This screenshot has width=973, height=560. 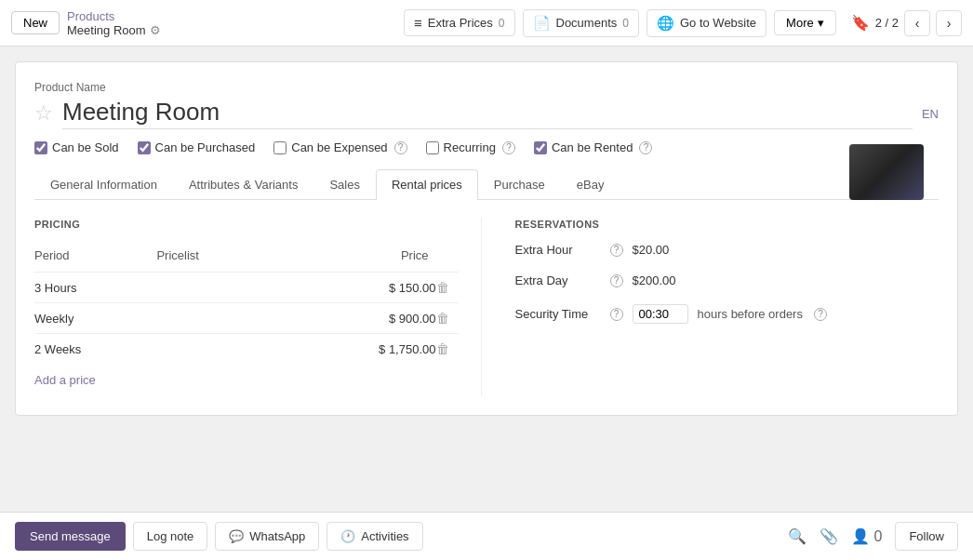 What do you see at coordinates (486, 536) in the screenshot?
I see `bottombar: Send message Log note 💬 WhatsApp 🕐 Activ…` at bounding box center [486, 536].